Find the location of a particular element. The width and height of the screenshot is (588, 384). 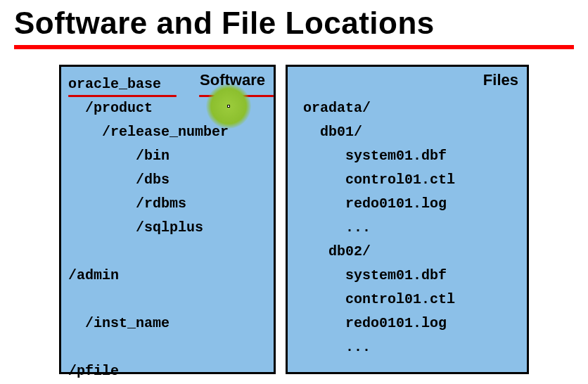

tree-line: db02/ is located at coordinates (407, 252).